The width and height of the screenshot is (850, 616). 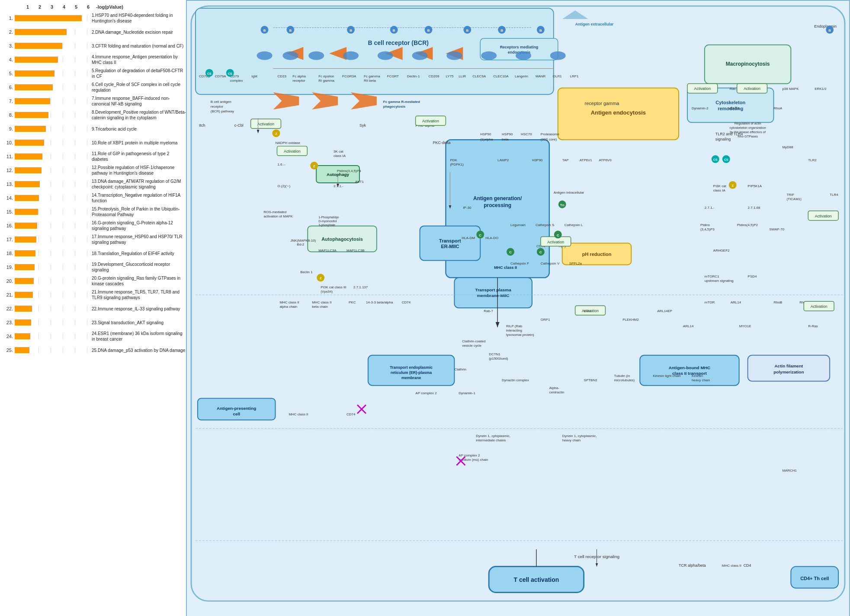 What do you see at coordinates (667, 376) in the screenshot?
I see `svg-text: Kinesin light chain` at bounding box center [667, 376].